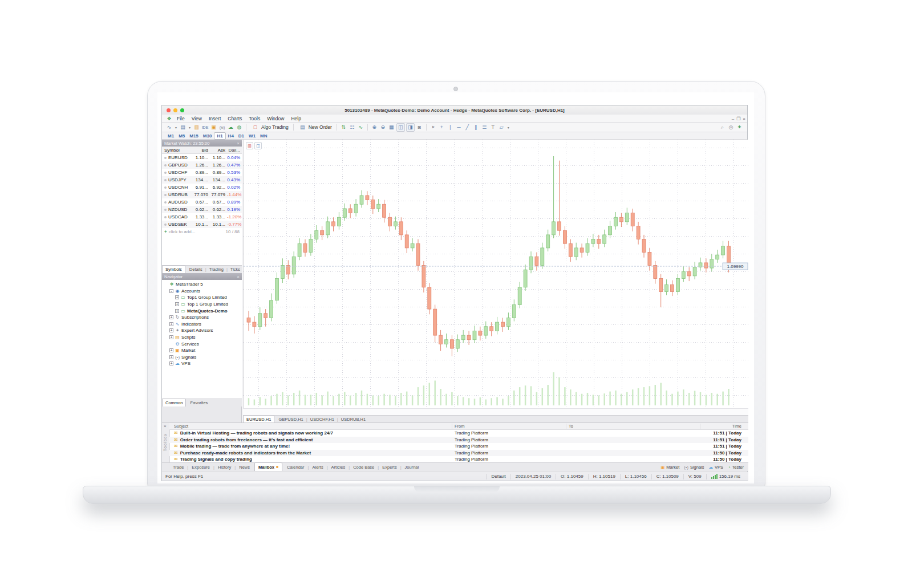  I want to click on timeframe-w1: W1, so click(252, 136).